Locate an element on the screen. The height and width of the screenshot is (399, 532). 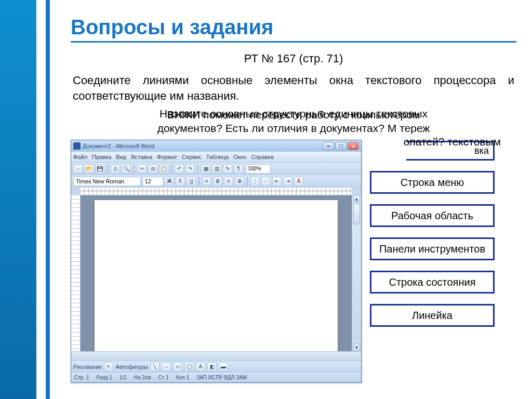
menu-view: Вид is located at coordinates (121, 157).